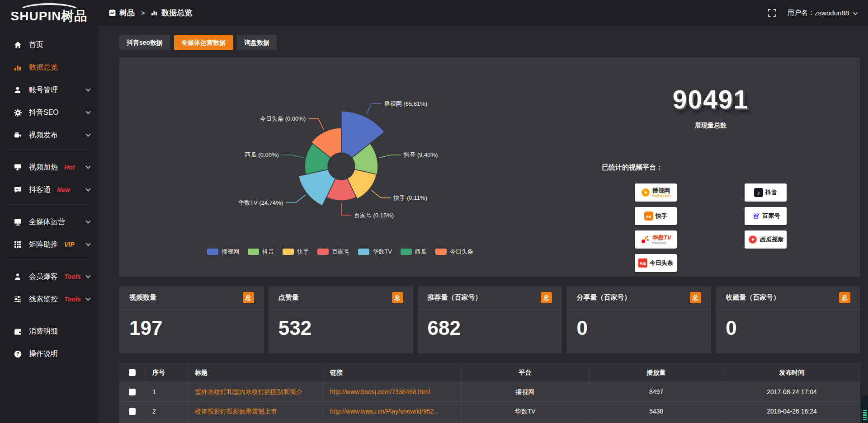 The width and height of the screenshot is (868, 423). Describe the element at coordinates (656, 372) in the screenshot. I see `col-header-plays: 播放量` at that location.